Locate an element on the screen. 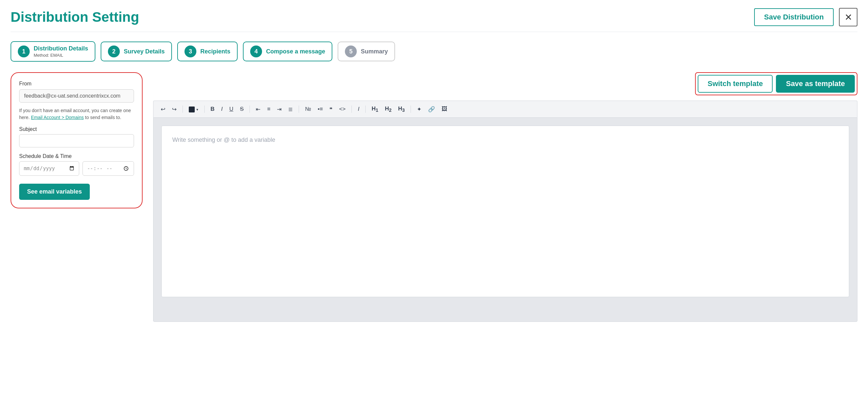  time-input is located at coordinates (108, 168).